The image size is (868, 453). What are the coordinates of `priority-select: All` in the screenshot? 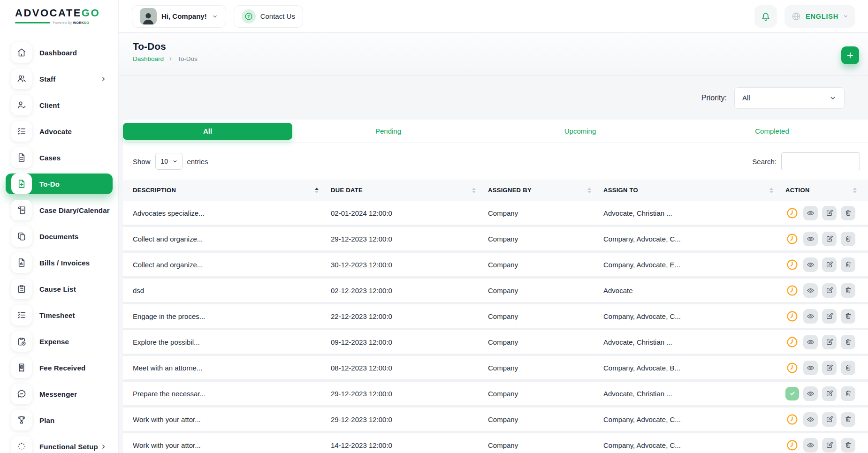 It's located at (789, 98).